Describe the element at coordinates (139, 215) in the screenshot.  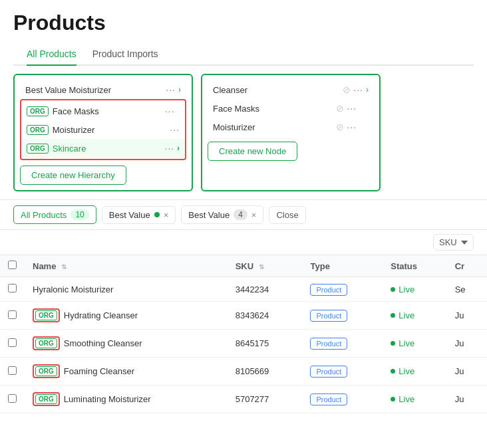
I see `filter-best-value-1: Best Value ×` at that location.